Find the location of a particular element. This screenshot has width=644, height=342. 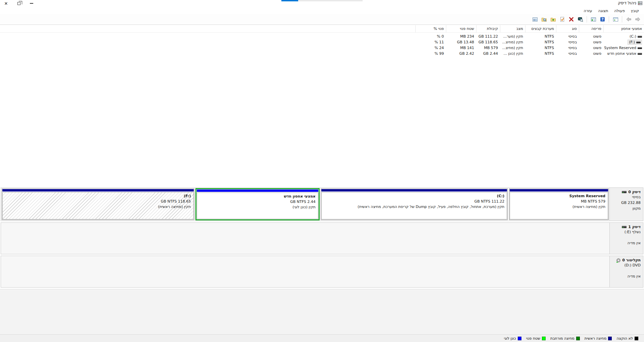

table-row-volume-f-selected: (F:) פשוט בסיסי NTFS תקין (מחיצ... 118.6… is located at coordinates (322, 42).